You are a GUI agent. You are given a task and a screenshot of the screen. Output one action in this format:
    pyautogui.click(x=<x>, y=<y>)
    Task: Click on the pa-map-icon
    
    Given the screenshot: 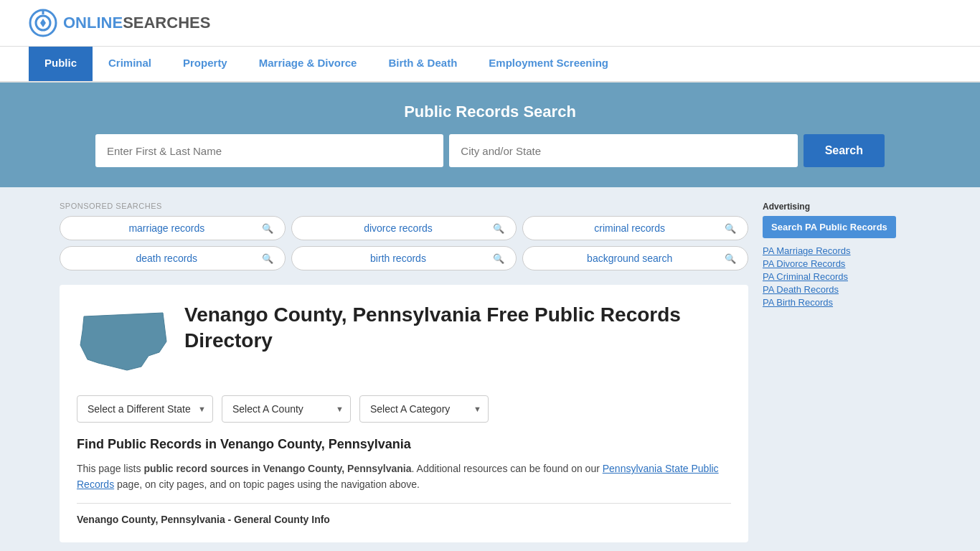 What is the action you would take?
    pyautogui.click(x=123, y=342)
    